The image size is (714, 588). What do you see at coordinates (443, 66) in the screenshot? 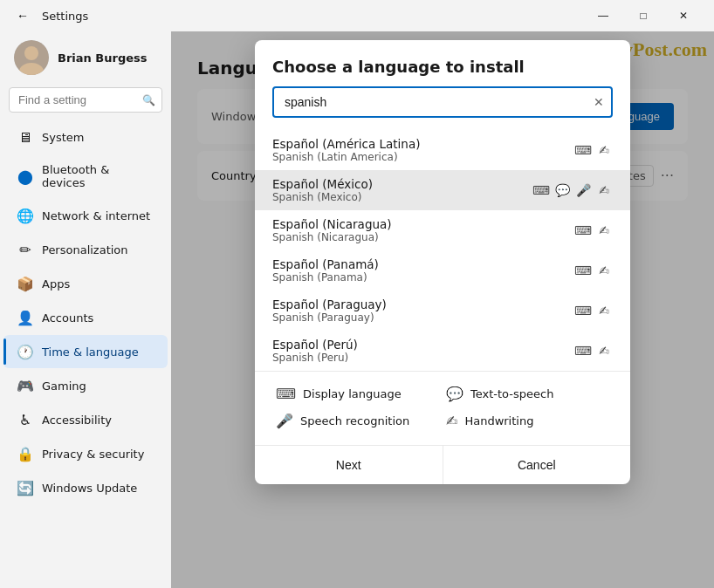
I see `dialog-title: Choose a language to install` at bounding box center [443, 66].